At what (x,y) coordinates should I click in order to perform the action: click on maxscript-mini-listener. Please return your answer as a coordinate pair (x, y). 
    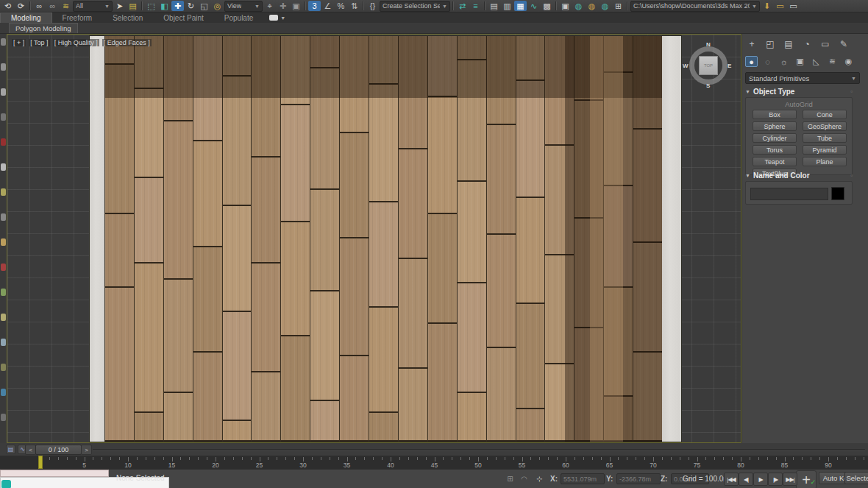
    Looking at the image, I should click on (54, 473).